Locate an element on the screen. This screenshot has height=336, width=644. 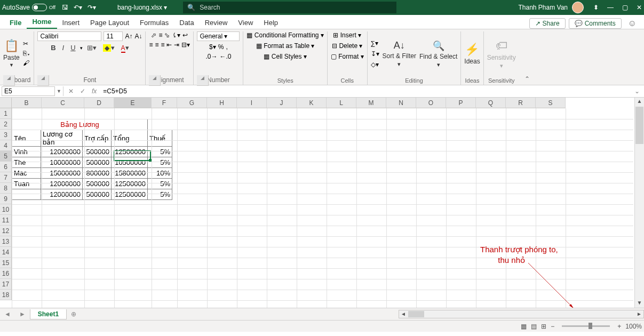
table-cell: Mac is located at coordinates (27, 173).